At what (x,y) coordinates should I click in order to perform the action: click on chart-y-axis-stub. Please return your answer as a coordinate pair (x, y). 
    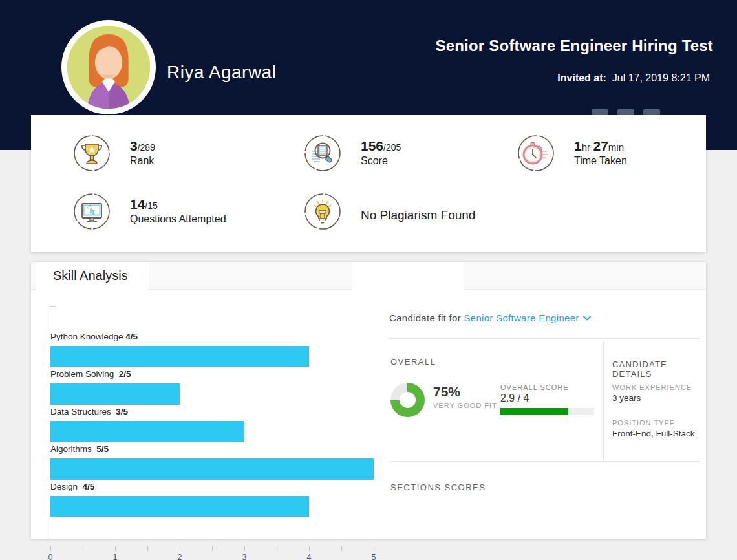
    Looking at the image, I should click on (53, 307).